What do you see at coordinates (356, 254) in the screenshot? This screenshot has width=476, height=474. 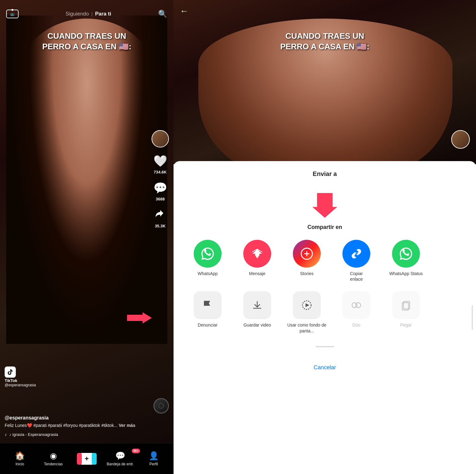 I see `copiar-icon` at bounding box center [356, 254].